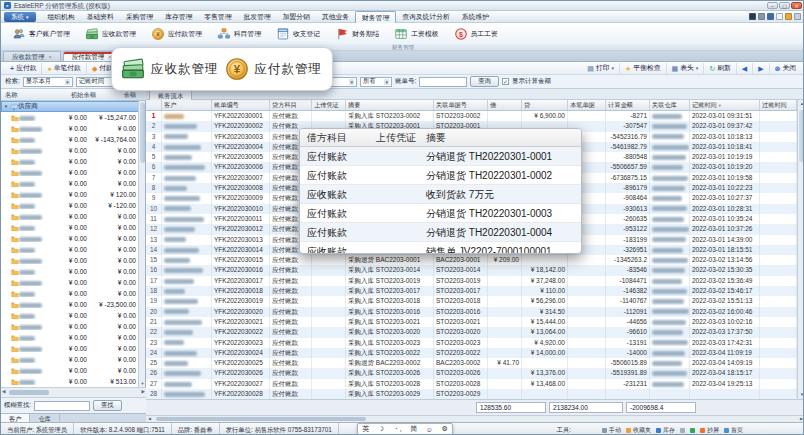  Describe the element at coordinates (110, 34) in the screenshot. I see `receivable-button: 应收款管理` at that location.